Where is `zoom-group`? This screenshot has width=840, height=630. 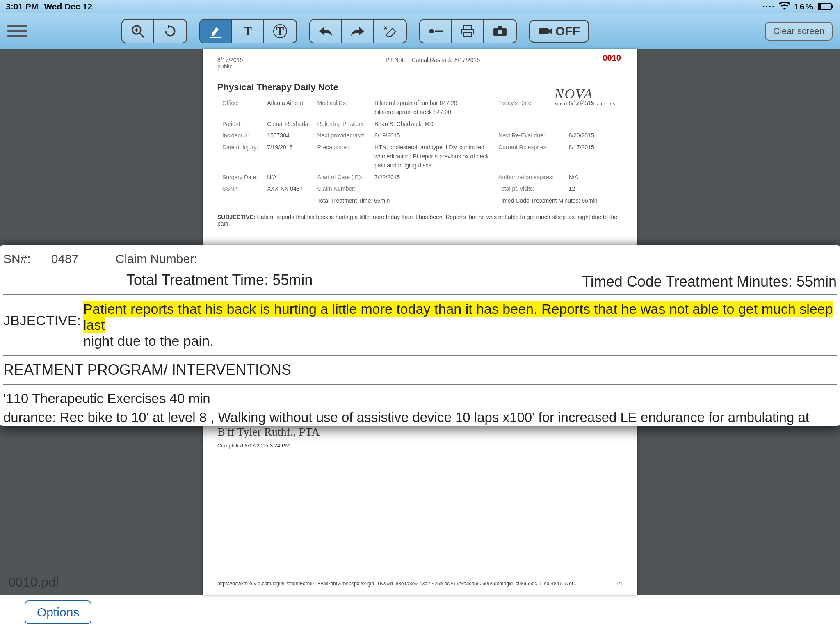
zoom-group is located at coordinates (154, 31).